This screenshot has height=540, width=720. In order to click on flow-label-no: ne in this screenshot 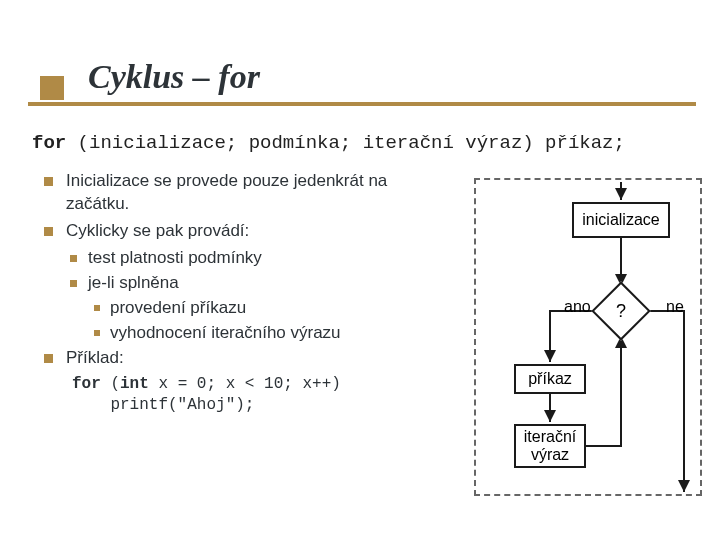, I will do `click(675, 307)`.